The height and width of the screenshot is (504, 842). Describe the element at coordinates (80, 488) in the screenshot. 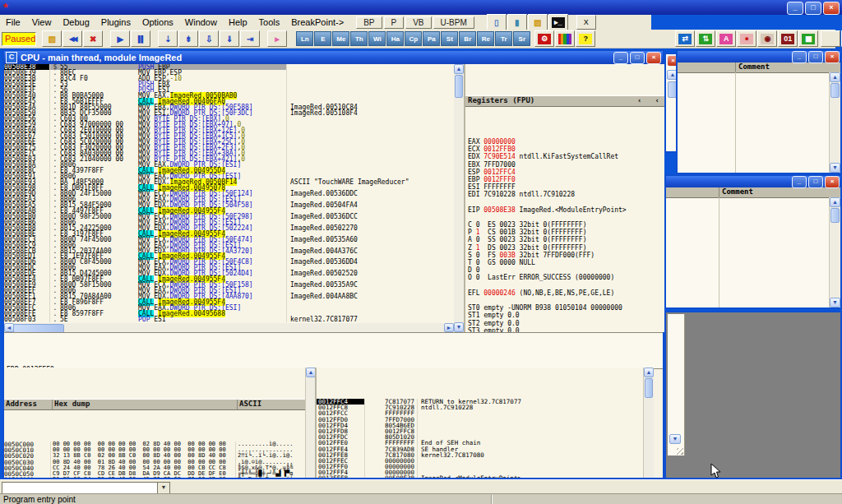

I see `command-input` at that location.